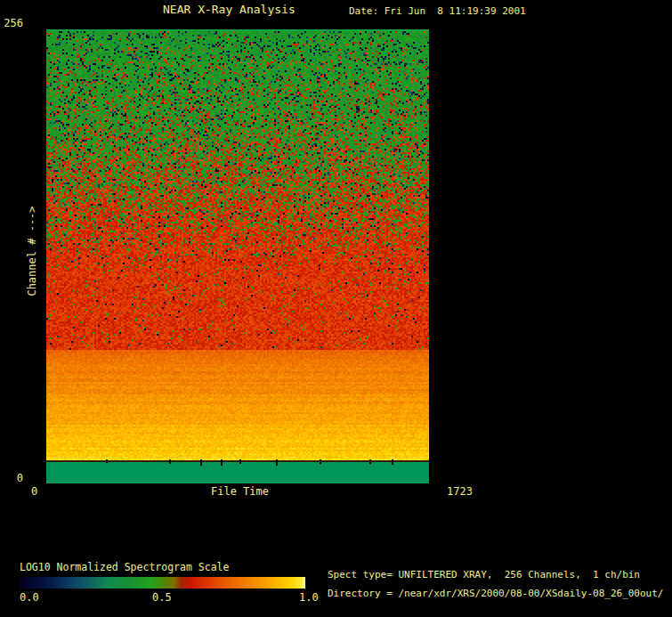  What do you see at coordinates (125, 567) in the screenshot?
I see `colorbar-title: LOG10 Normalized Spectrogram Scale` at bounding box center [125, 567].